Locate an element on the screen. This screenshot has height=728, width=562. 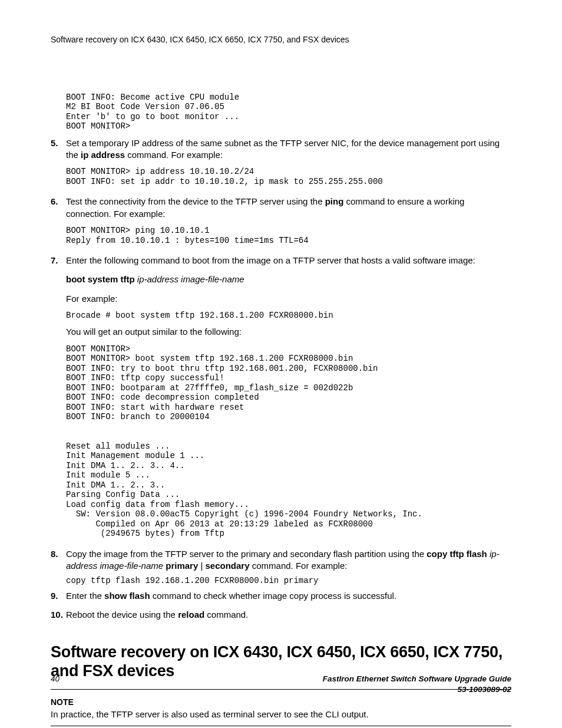
intro-code-block: BOOT INFO: Become active CPU module M2 B… is located at coordinates (289, 112).